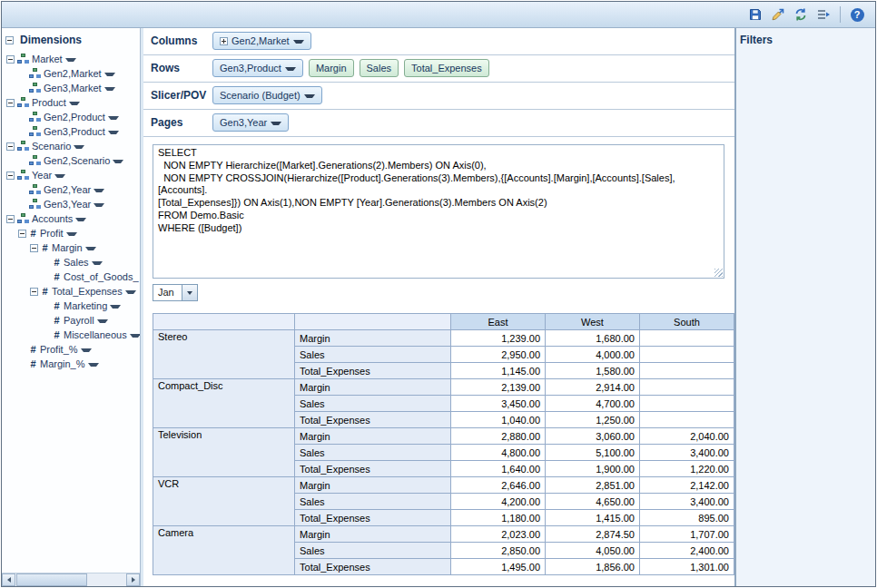 This screenshot has height=588, width=877. Describe the element at coordinates (190, 293) in the screenshot. I see `chevron-down-icon` at that location.